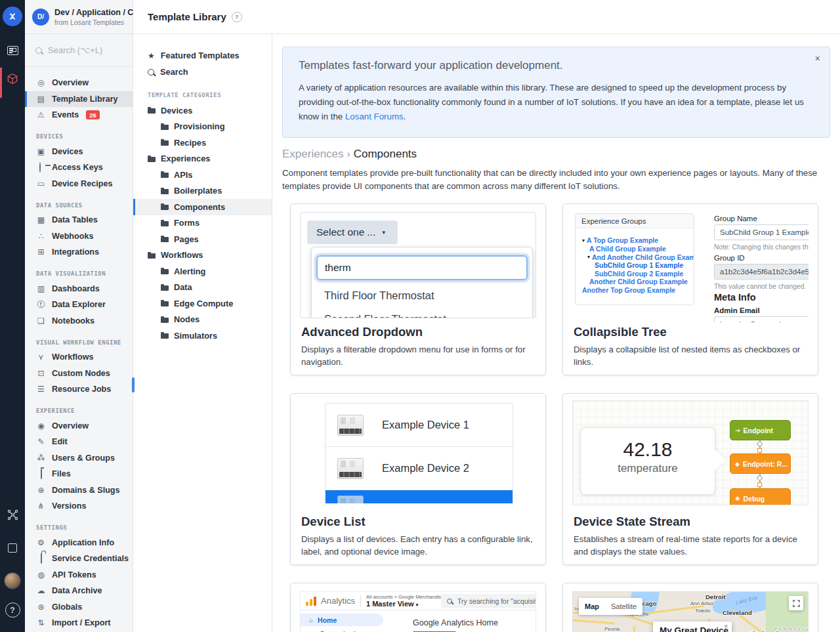 The width and height of the screenshot is (840, 632). Describe the element at coordinates (79, 116) in the screenshot. I see `sidebar-item-events: ⚠Events26` at that location.